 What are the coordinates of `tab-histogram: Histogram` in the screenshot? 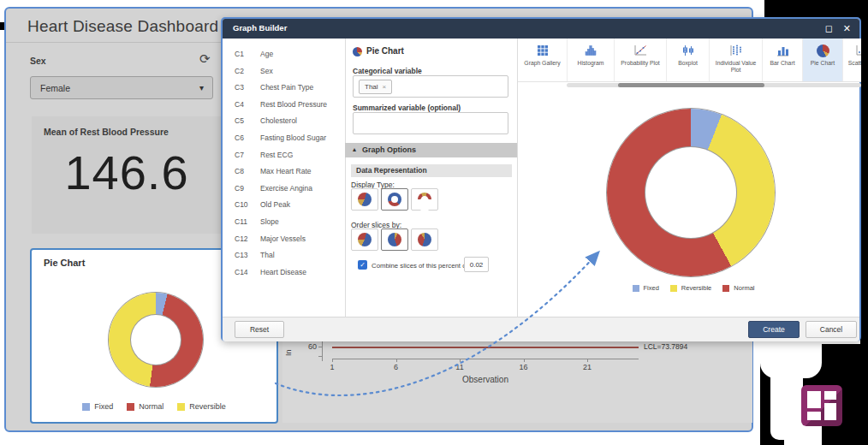 It's located at (591, 60).